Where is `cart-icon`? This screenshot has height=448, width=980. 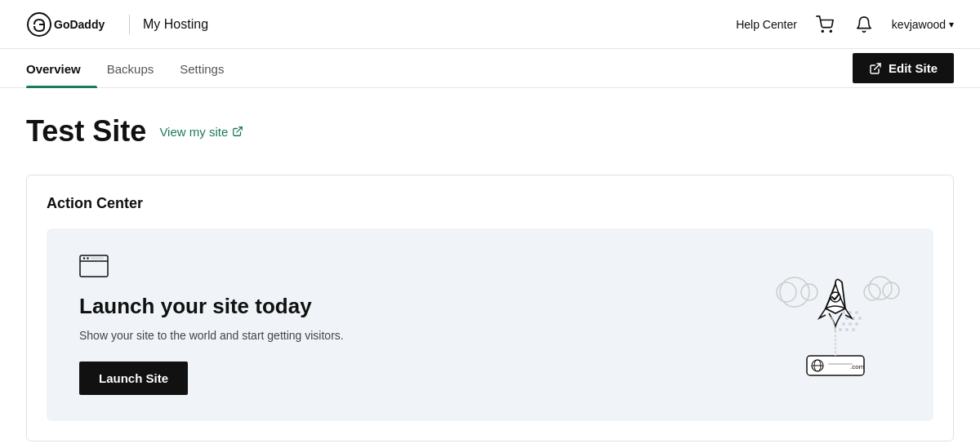 cart-icon is located at coordinates (825, 24).